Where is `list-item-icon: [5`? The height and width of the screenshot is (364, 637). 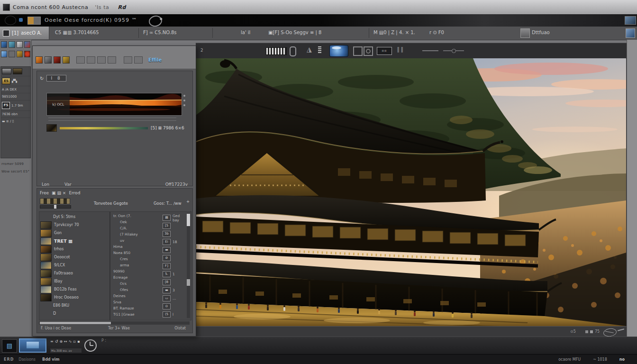
list-item-icon: [5 is located at coordinates (167, 226).